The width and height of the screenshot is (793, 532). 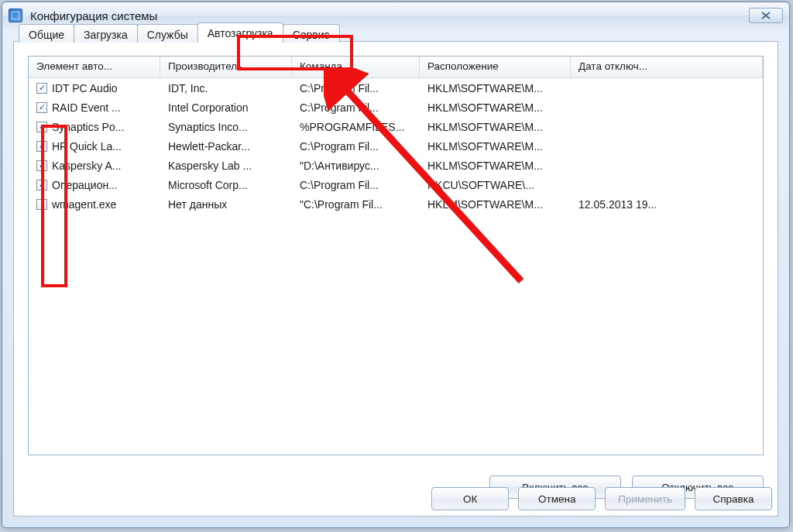 I want to click on window-title: Конфигурация системы, so click(x=94, y=15).